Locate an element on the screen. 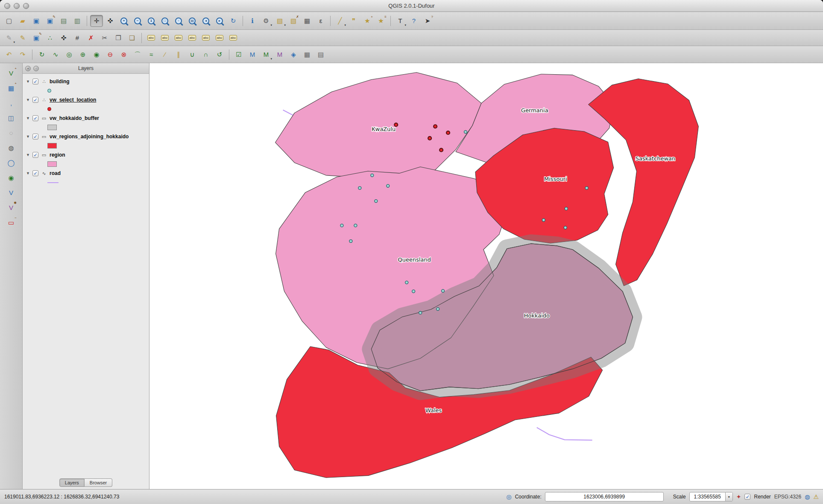  move-label-button: abc is located at coordinates (192, 38).